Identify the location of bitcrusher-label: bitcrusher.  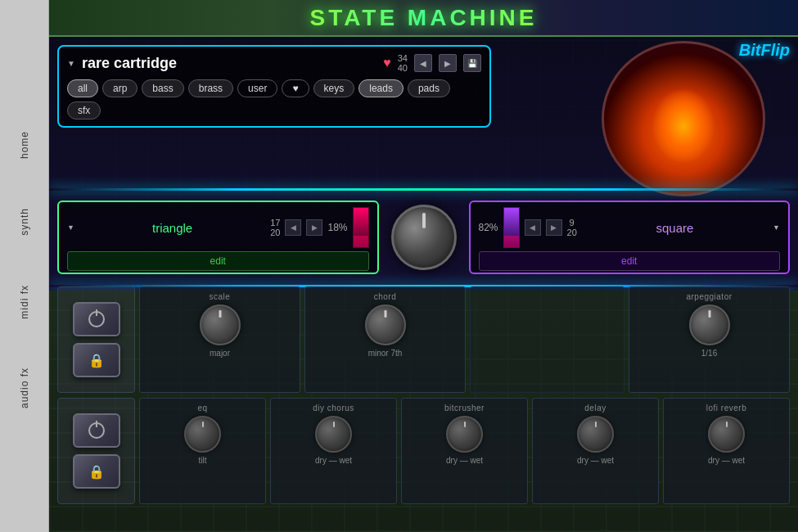
(465, 408).